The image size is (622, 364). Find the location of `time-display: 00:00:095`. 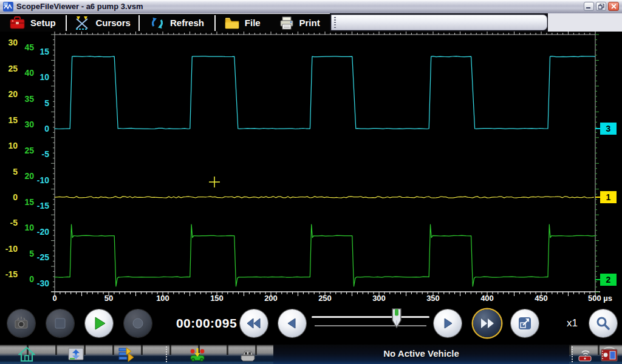

time-display: 00:00:095 is located at coordinates (207, 323).